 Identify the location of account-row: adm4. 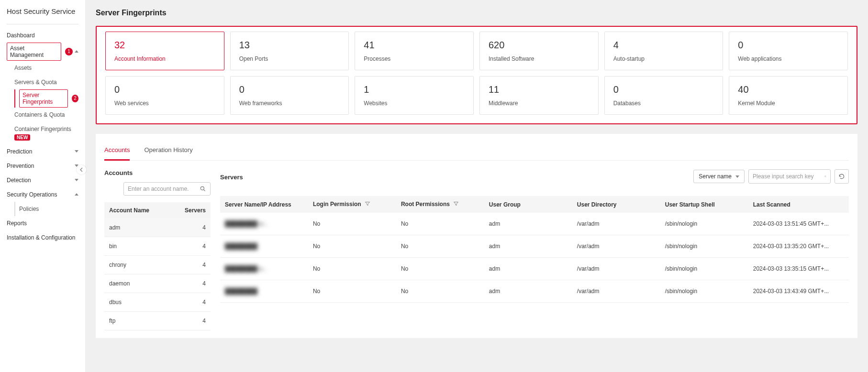
(157, 228).